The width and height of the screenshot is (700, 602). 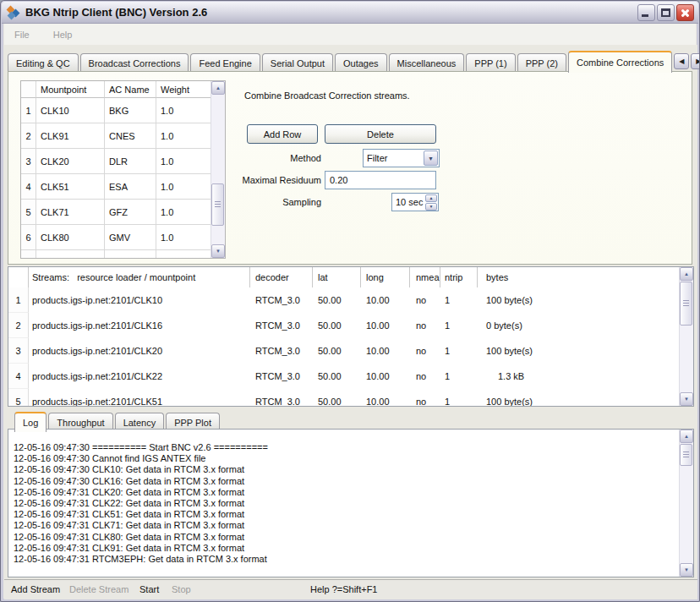 I want to click on top-tab-bar: Editing & QC Broadcast Corrections Feed …, so click(x=351, y=61).